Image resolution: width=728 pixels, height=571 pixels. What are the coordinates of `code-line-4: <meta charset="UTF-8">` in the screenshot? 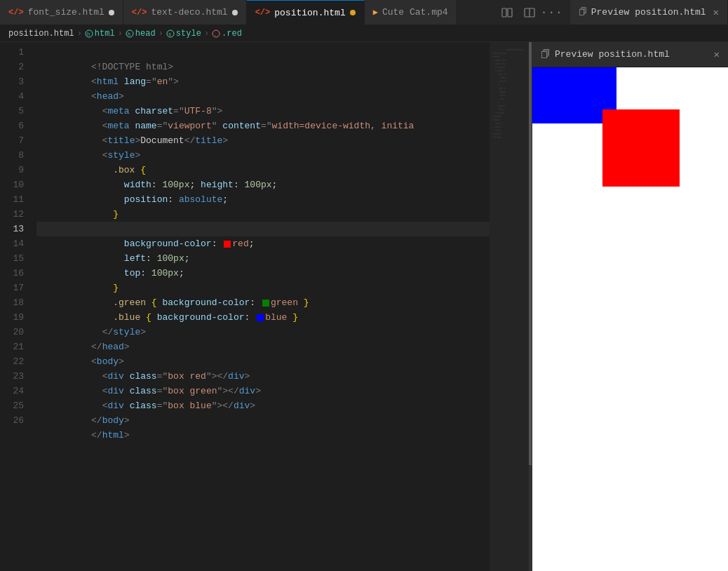 It's located at (263, 97).